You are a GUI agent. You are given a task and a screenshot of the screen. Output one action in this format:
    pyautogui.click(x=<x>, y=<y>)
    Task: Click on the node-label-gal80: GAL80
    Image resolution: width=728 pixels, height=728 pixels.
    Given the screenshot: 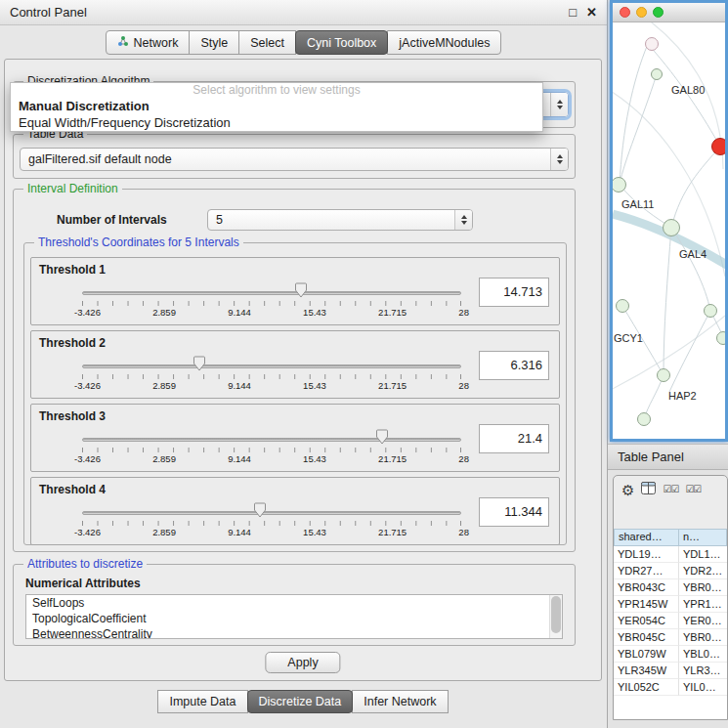 What is the action you would take?
    pyautogui.click(x=688, y=90)
    